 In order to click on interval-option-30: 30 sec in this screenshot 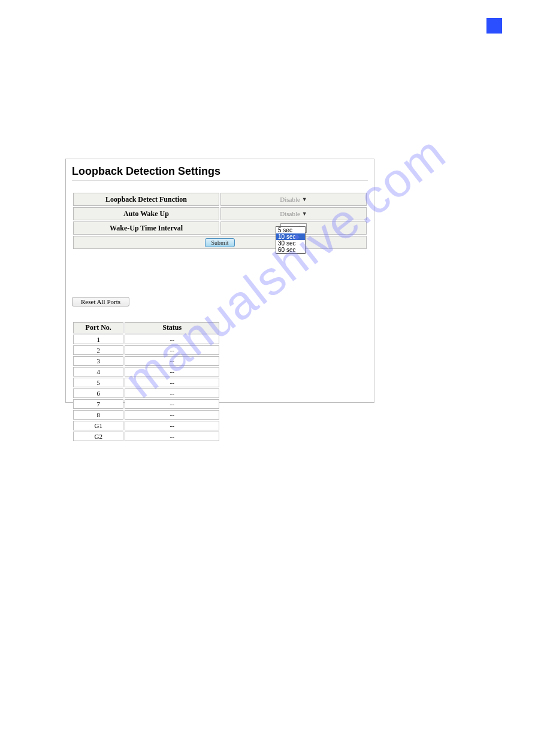, I will do `click(291, 243)`.